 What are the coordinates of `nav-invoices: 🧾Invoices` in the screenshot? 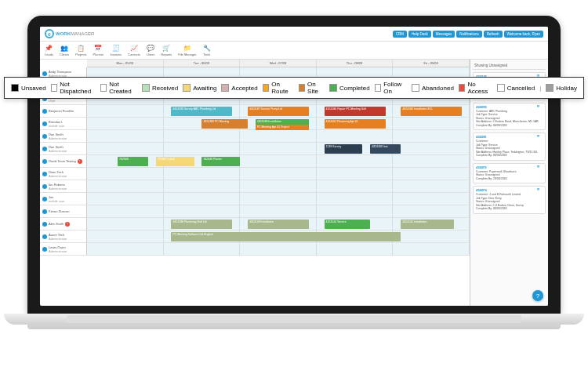 It's located at (116, 50).